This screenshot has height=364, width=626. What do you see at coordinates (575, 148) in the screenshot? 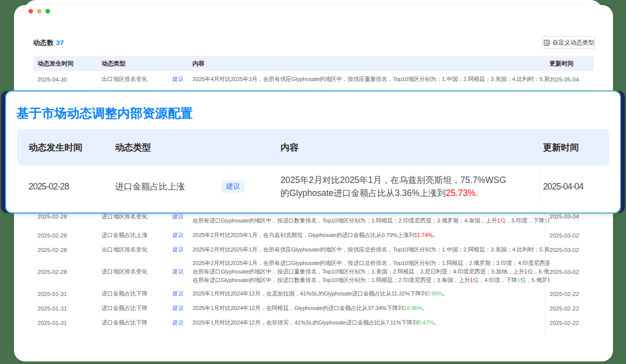
I see `overlay-header-update-time: 更新时间` at bounding box center [575, 148].